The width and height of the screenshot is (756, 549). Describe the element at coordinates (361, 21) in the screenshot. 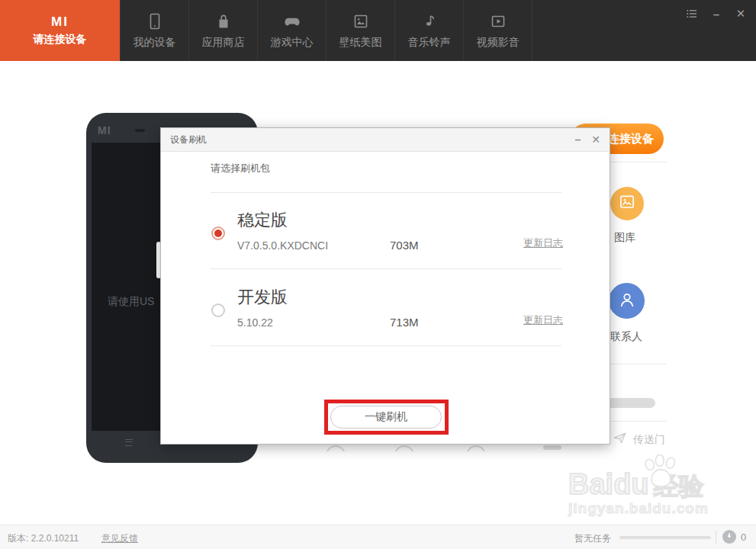

I see `wallpaper-icon` at that location.